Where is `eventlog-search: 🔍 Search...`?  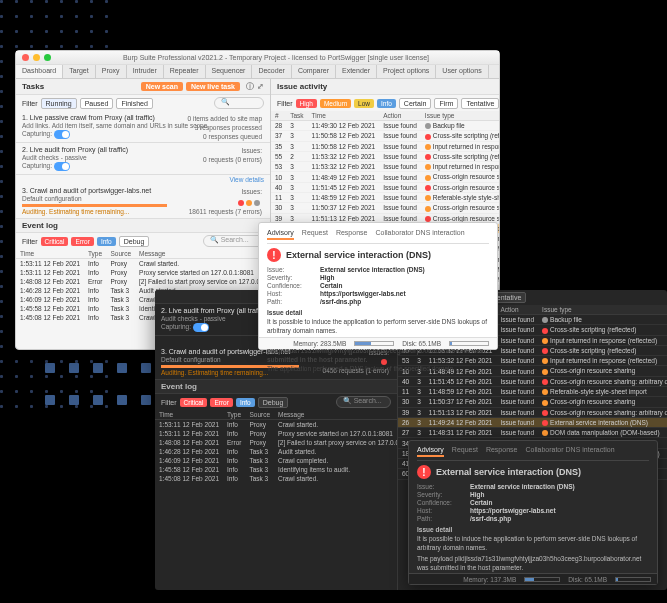
eventlog-search: 🔍 Search... is located at coordinates (234, 241).